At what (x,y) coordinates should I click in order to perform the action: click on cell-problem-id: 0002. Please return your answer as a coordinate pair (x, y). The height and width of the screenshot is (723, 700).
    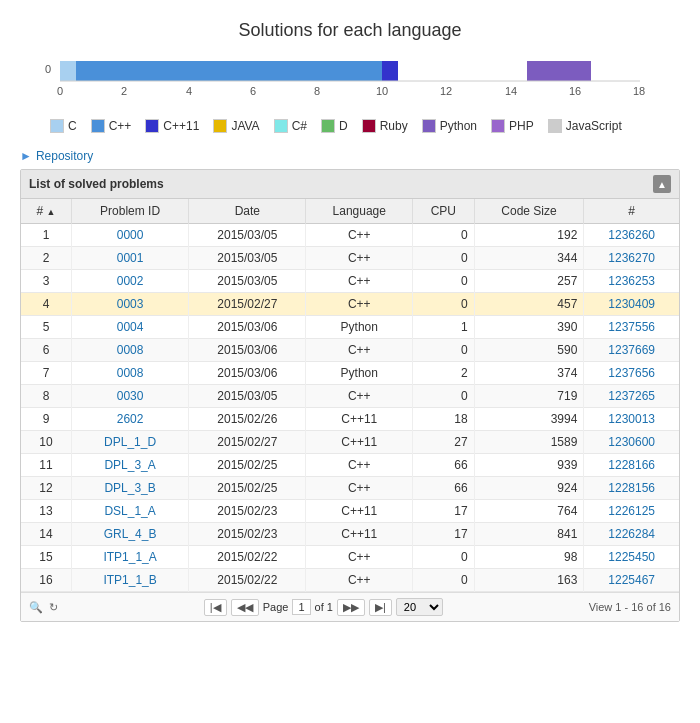
    Looking at the image, I should click on (130, 282).